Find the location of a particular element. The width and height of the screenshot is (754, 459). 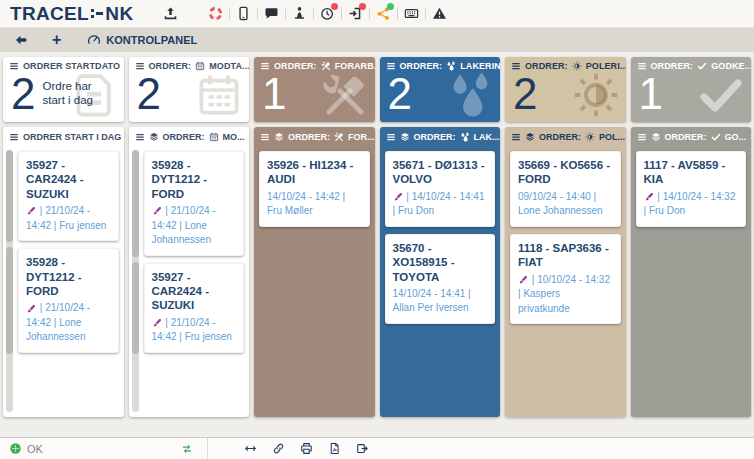

summary-card: ORDRER:GODKE...×1 is located at coordinates (692, 90).